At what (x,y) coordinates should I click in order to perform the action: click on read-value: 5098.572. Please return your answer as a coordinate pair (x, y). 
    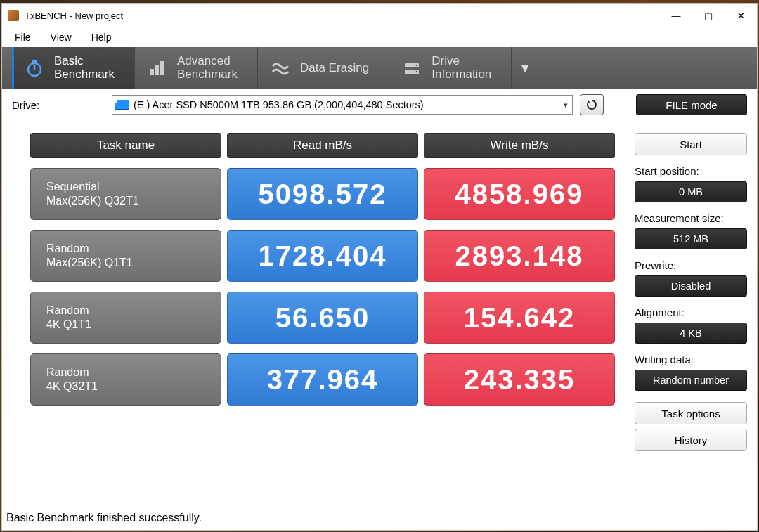
    Looking at the image, I should click on (323, 194).